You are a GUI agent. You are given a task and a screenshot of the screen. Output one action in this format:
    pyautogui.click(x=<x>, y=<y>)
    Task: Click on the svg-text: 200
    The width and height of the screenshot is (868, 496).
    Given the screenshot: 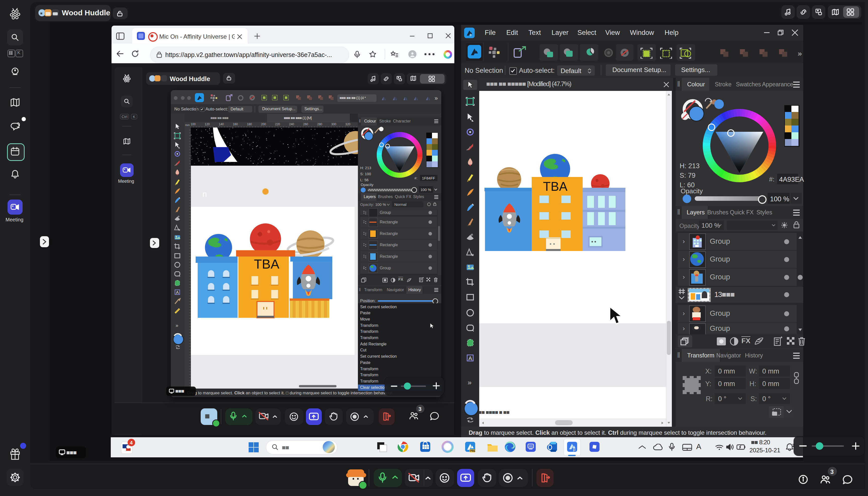 What is the action you would take?
    pyautogui.click(x=263, y=124)
    